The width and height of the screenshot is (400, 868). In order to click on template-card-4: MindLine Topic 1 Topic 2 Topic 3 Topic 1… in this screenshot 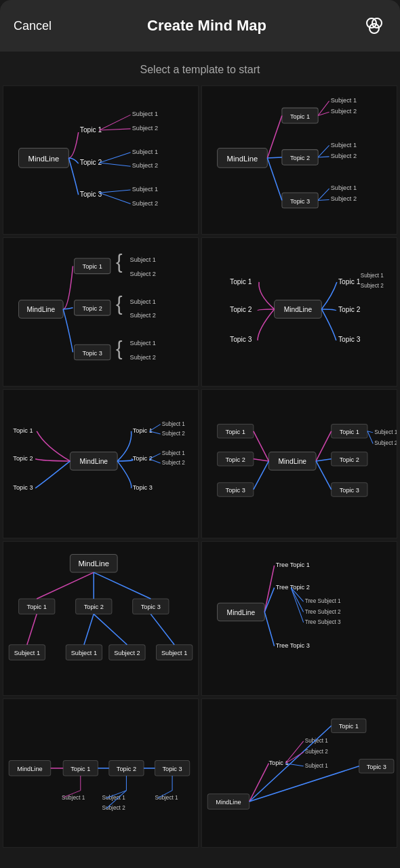, I will do `click(300, 312)`.